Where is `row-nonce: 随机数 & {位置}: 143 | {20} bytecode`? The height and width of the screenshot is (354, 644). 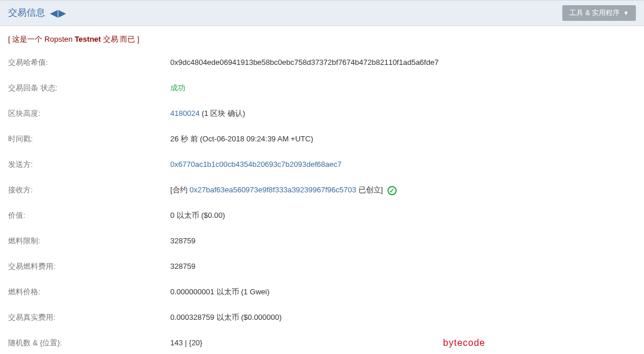 row-nonce: 随机数 & {位置}: 143 | {20} bytecode is located at coordinates (322, 343).